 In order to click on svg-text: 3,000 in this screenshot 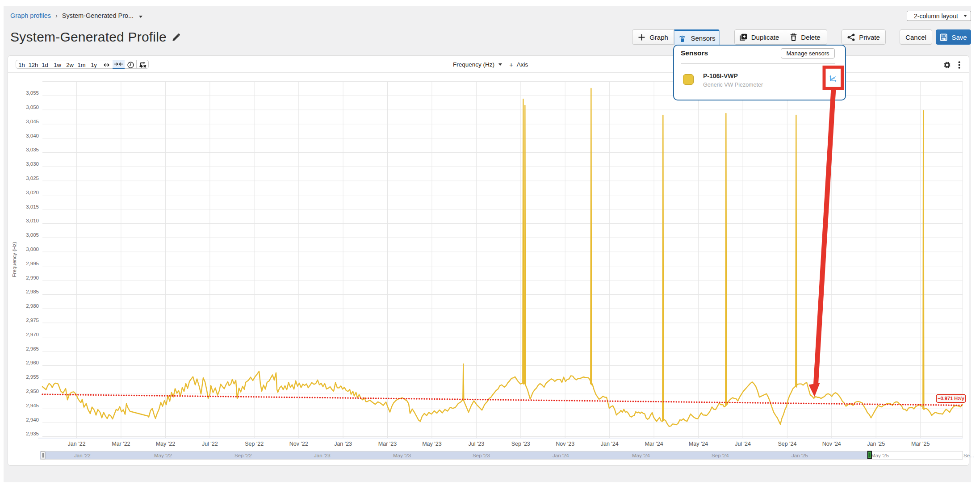, I will do `click(32, 249)`.